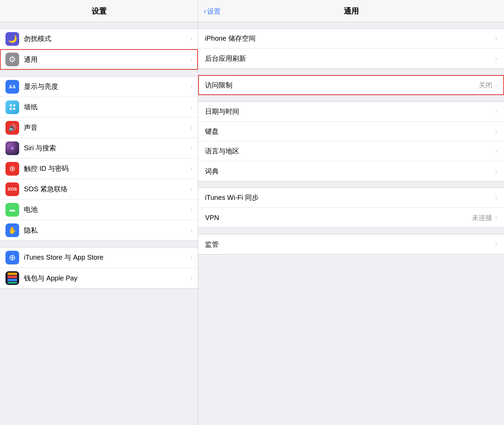 The height and width of the screenshot is (425, 504). Describe the element at coordinates (214, 12) in the screenshot. I see `back-label: 设置` at that location.